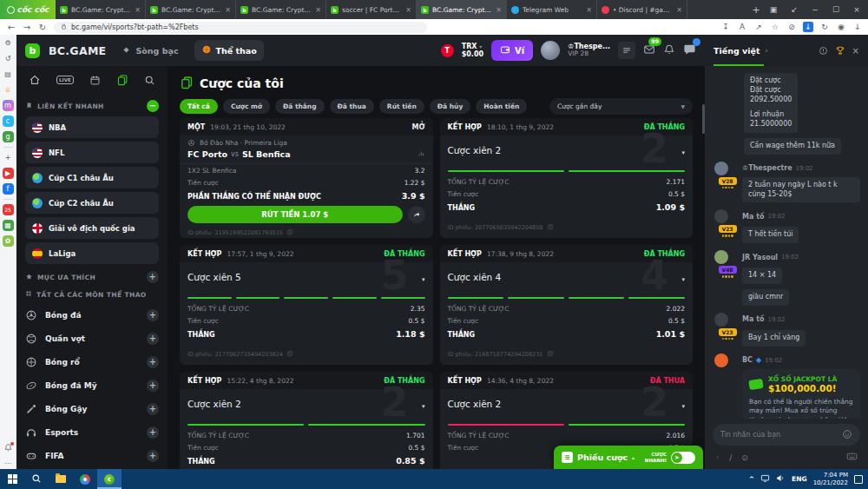  What do you see at coordinates (689, 50) in the screenshot?
I see `chat-toggle-button` at bounding box center [689, 50].